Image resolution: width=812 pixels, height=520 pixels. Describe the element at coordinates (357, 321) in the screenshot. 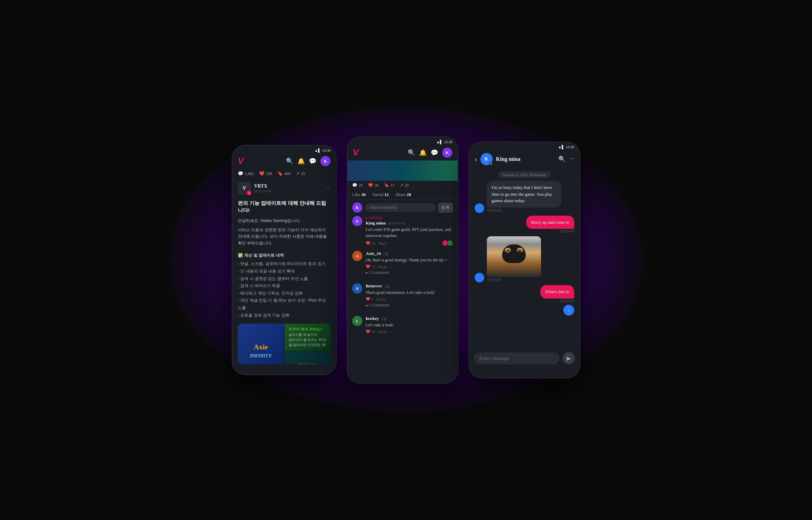

I see `commenter-avatar-4: L` at that location.